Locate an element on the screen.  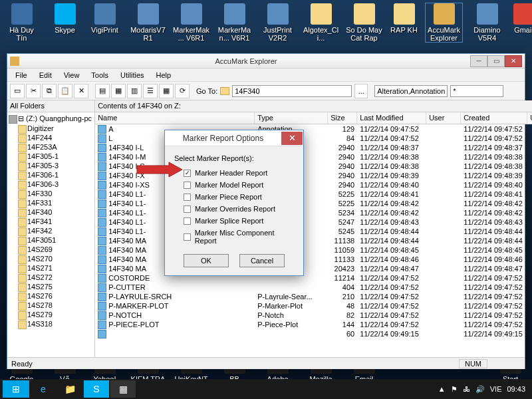
table-row: 14F340 MA1105911/22/14 09:48:4511/22/14 … is located at coordinates (314, 250).